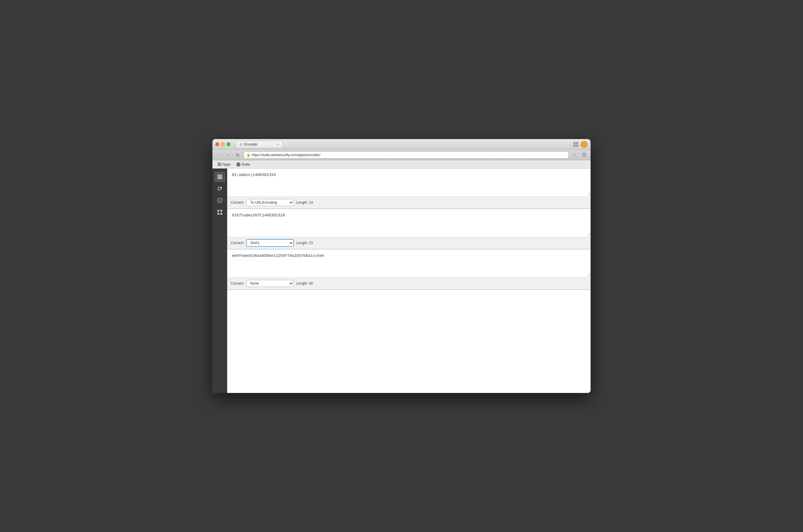 The image size is (803, 532). Describe the element at coordinates (409, 229) in the screenshot. I see `encoder-row-2: 01%7Cadmin%7C1408301310 ⌞ Convert: None …` at that location.